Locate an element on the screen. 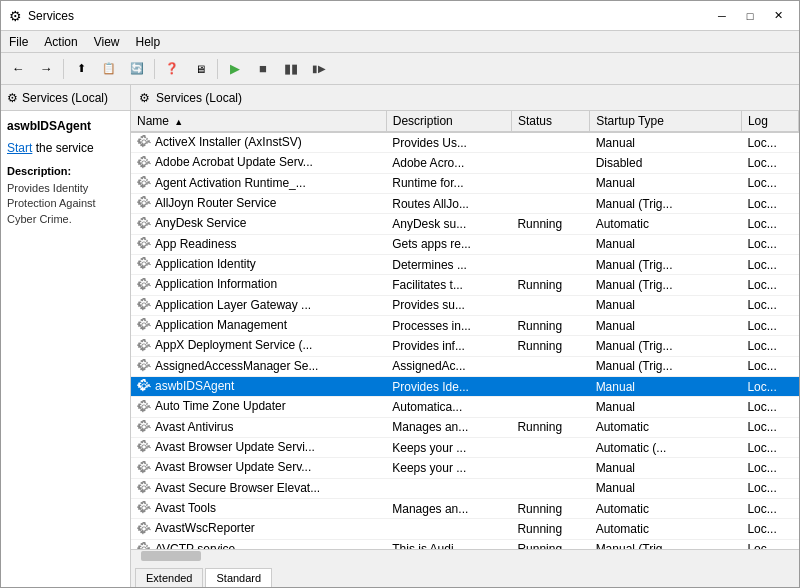 This screenshot has width=800, height=588. col-header-startup-type: Startup Type is located at coordinates (666, 122).